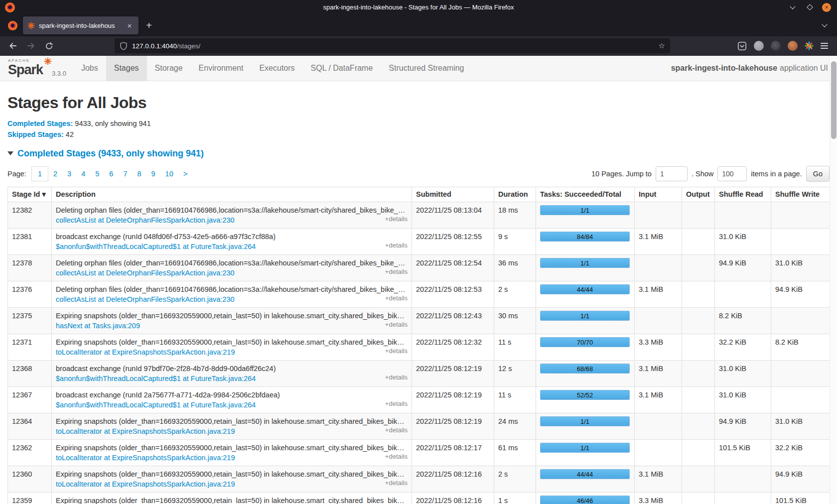 This screenshot has height=504, width=837. Describe the element at coordinates (742, 46) in the screenshot. I see `pocket-save-icon` at that location.